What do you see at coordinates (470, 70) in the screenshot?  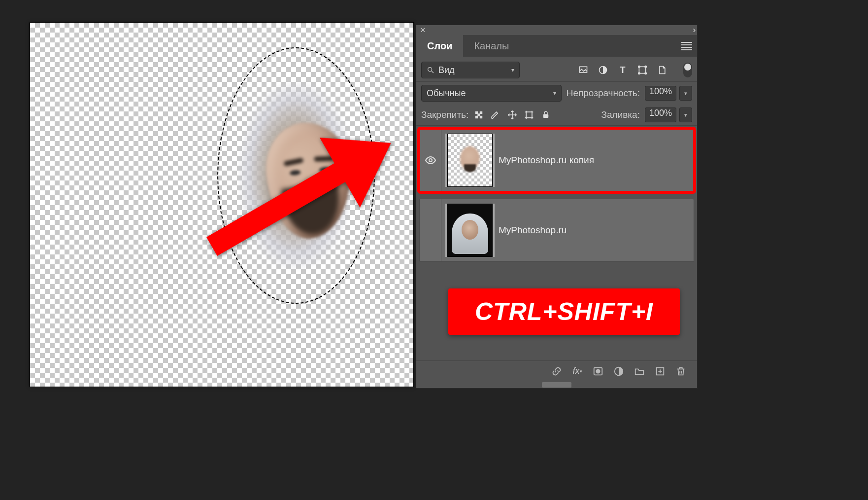 I see `layer-filter-select: Вид ▾` at bounding box center [470, 70].